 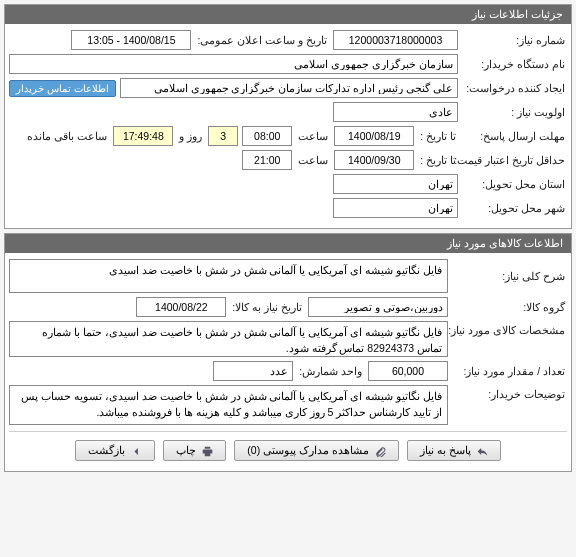 I want to click on row-credit: حداقل تاریخ اعتبار قیمت: تا تاریخ : ساعت, so click(x=288, y=160).